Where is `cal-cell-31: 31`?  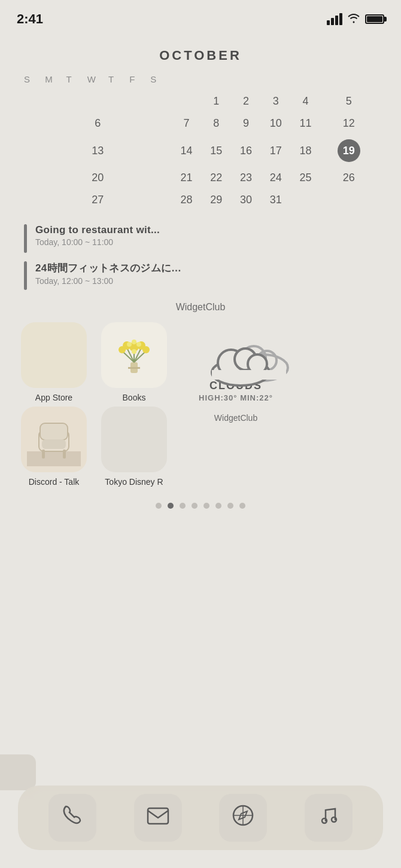
cal-cell-31: 31 is located at coordinates (276, 200).